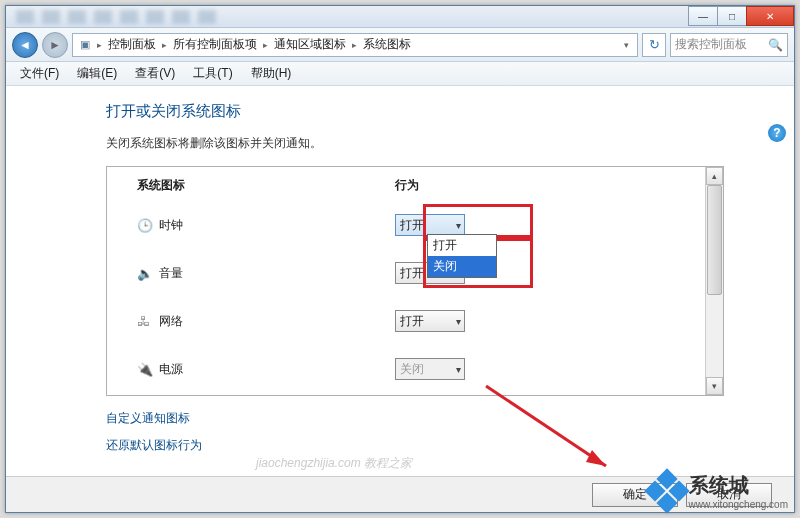 The image size is (800, 518). Describe the element at coordinates (776, 45) in the screenshot. I see `search-icon: 🔍` at that location.